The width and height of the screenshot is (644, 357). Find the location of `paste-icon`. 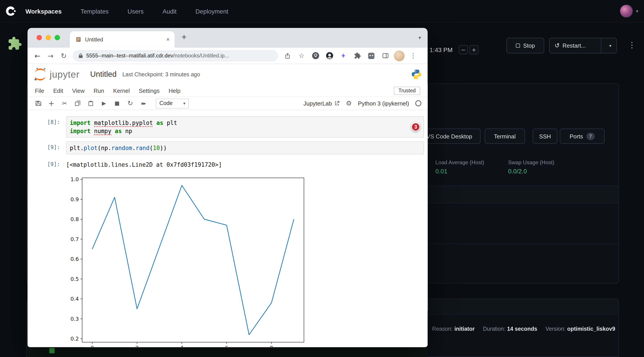

paste-icon is located at coordinates (90, 104).